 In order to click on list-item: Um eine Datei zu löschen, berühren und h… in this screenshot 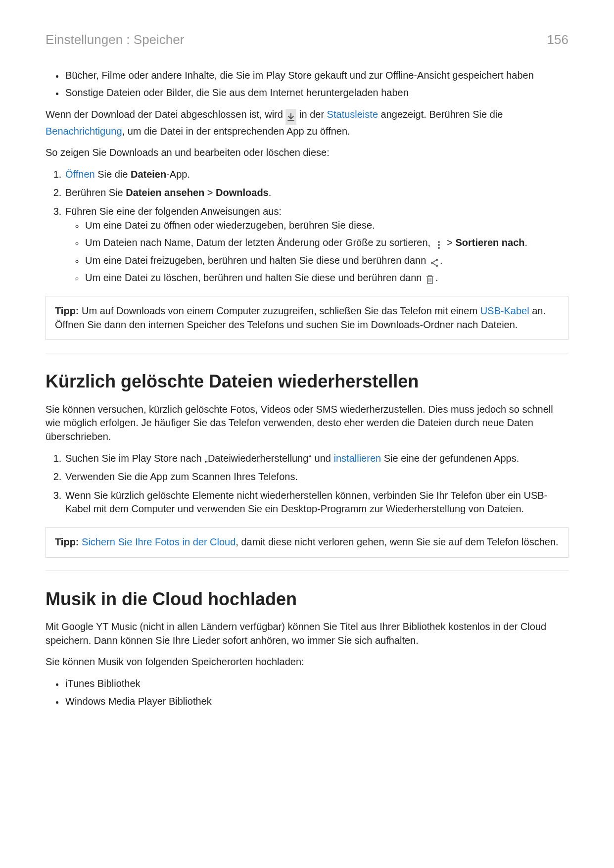, I will do `click(327, 278)`.